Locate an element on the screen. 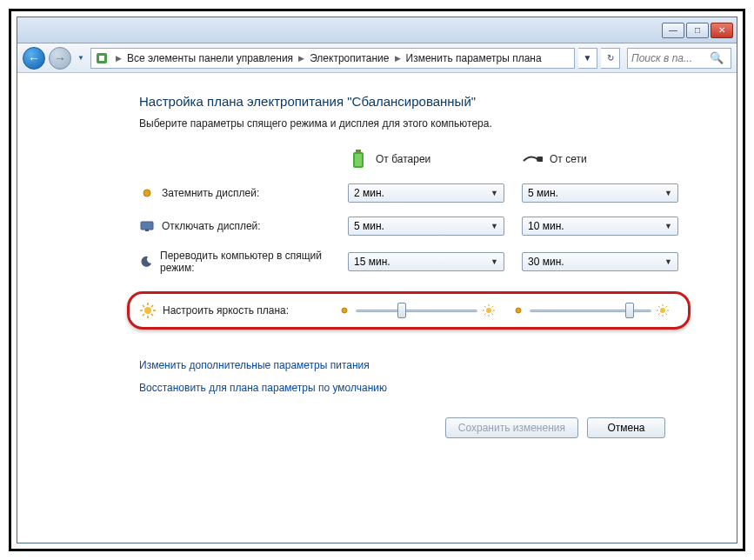  off-plugged-dropdown: 10 мин.▼ is located at coordinates (600, 226).